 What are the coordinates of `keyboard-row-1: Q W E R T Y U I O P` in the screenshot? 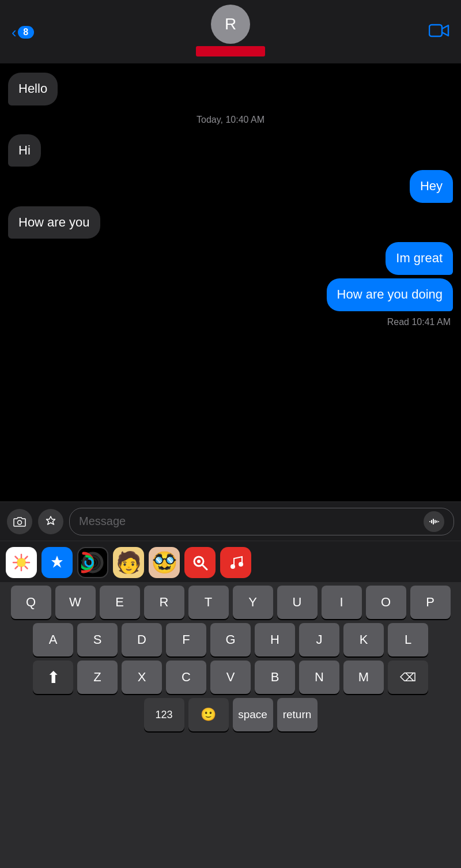 It's located at (231, 602).